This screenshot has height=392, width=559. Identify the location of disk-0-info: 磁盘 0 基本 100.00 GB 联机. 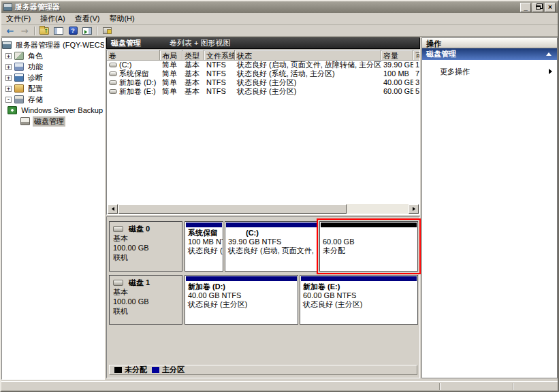
(146, 246).